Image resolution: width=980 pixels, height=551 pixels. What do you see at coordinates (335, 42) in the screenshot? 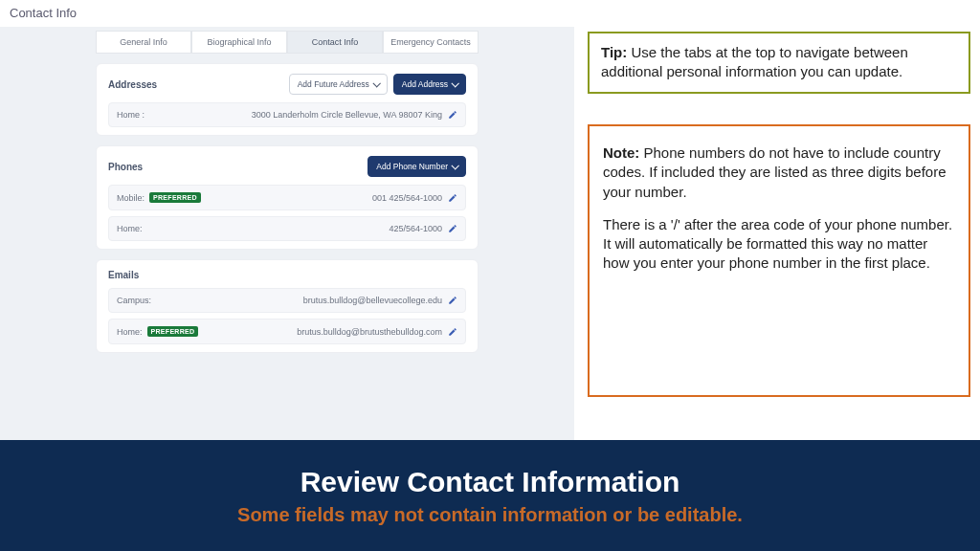
I see `tab-contact-info: Contact Info` at bounding box center [335, 42].